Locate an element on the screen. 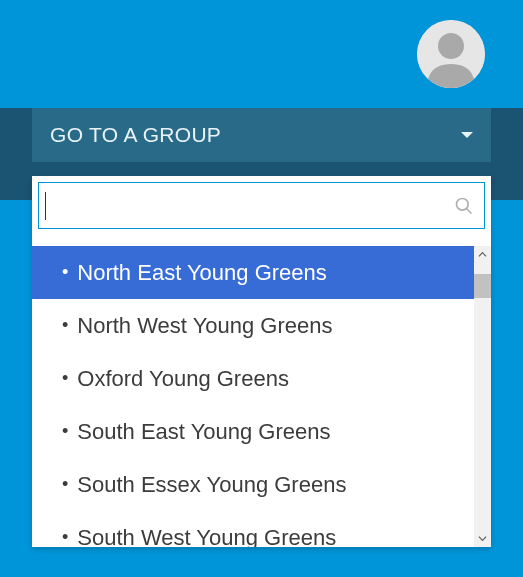 Image resolution: width=523 pixels, height=577 pixels. search-icon is located at coordinates (464, 206).